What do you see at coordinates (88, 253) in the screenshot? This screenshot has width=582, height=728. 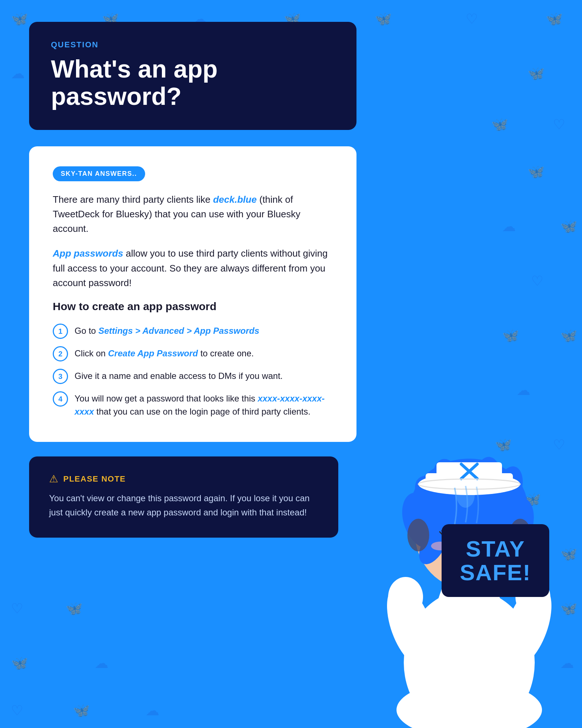 I see `app-passwords-link: App passwords` at bounding box center [88, 253].